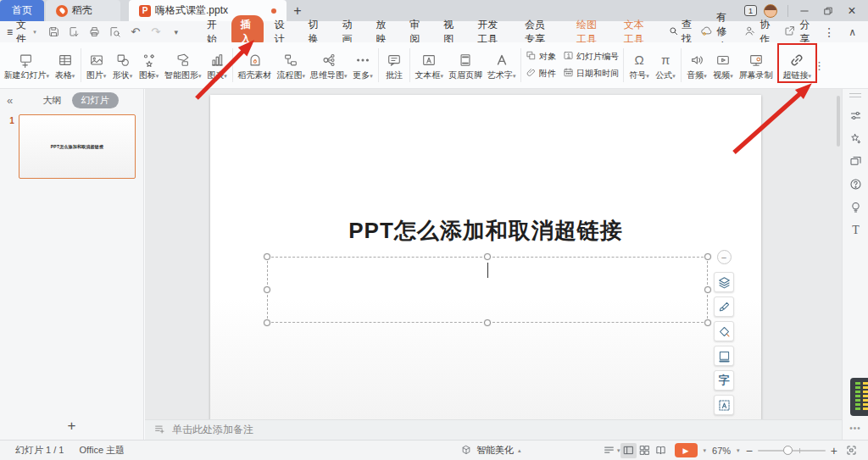 The image size is (868, 460). Describe the element at coordinates (254, 66) in the screenshot. I see `ribbon-docer-assets-button: 稻壳素材` at that location.